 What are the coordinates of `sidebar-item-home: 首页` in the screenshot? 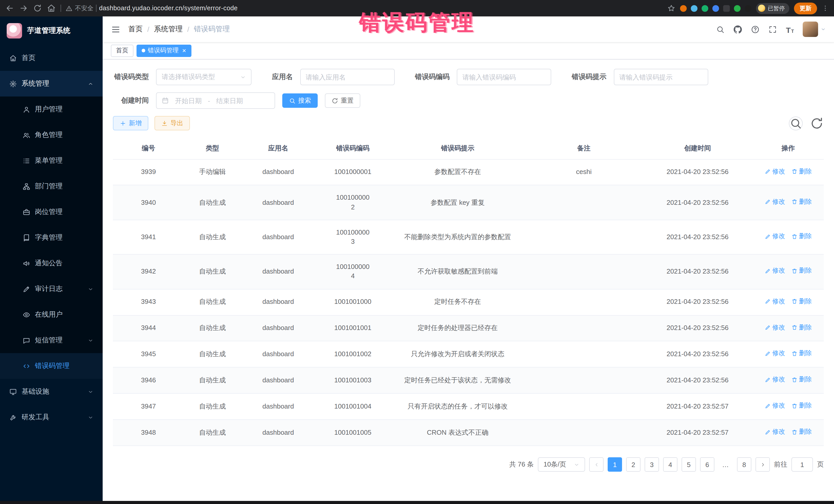 It's located at (51, 58).